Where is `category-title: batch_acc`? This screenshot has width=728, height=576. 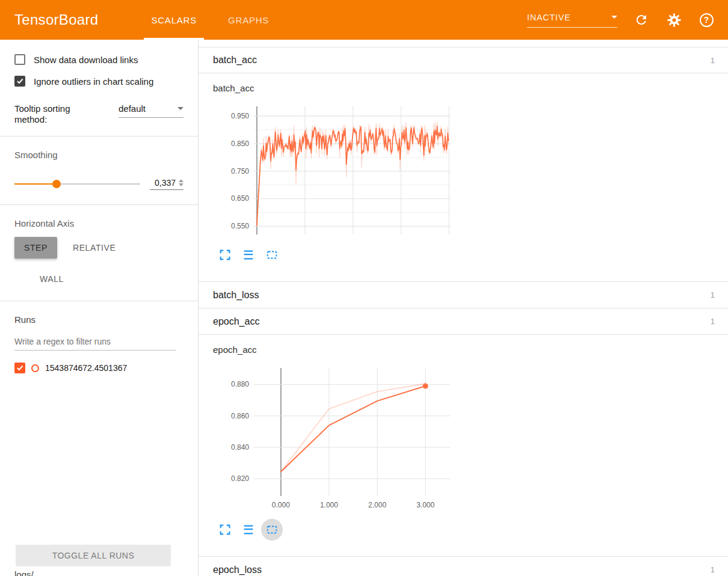
category-title: batch_acc is located at coordinates (235, 60).